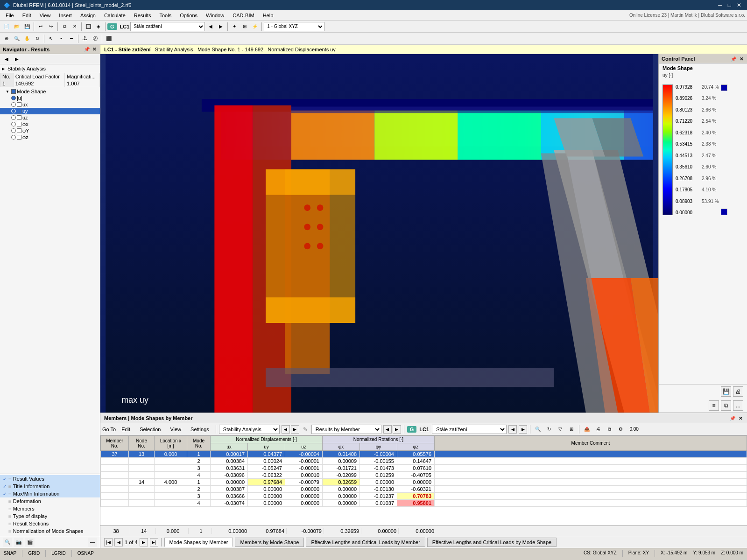  What do you see at coordinates (109, 39) in the screenshot?
I see `section-btn: ⬛` at bounding box center [109, 39].